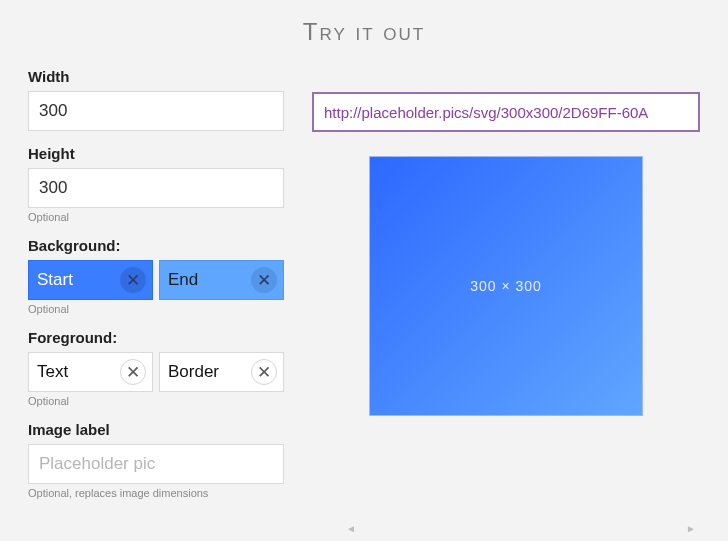 The image size is (728, 541). What do you see at coordinates (691, 528) in the screenshot?
I see `scroll-right-icon: ►` at bounding box center [691, 528].